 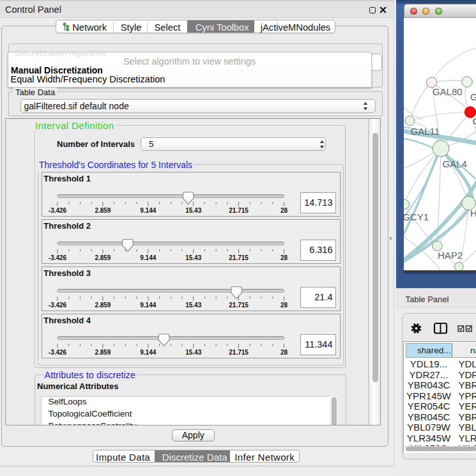 I want to click on svg-text: GA, so click(x=473, y=97).